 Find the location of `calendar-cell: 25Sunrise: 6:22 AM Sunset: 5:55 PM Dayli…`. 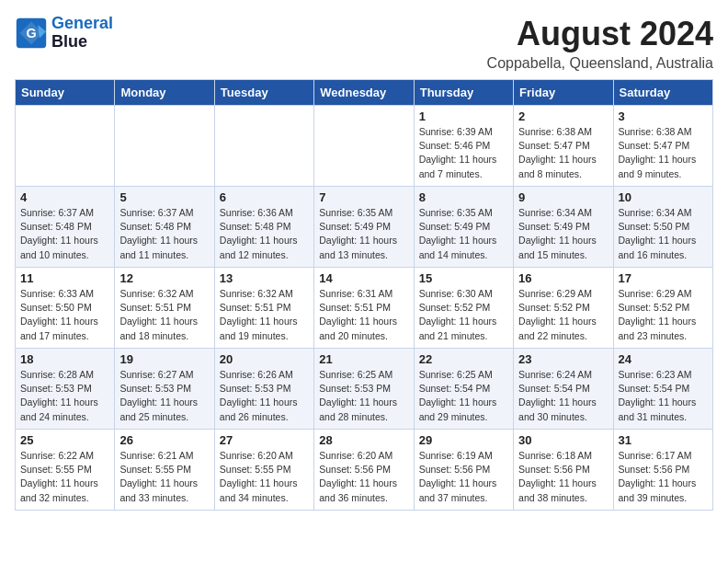

calendar-cell: 25Sunrise: 6:22 AM Sunset: 5:55 PM Dayli… is located at coordinates (65, 470).